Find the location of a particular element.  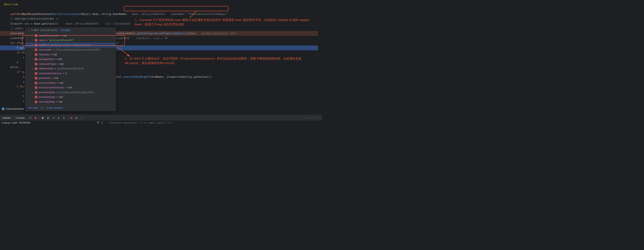

field-row-enumConstants: fenumConstants = null is located at coordinates (70, 83).